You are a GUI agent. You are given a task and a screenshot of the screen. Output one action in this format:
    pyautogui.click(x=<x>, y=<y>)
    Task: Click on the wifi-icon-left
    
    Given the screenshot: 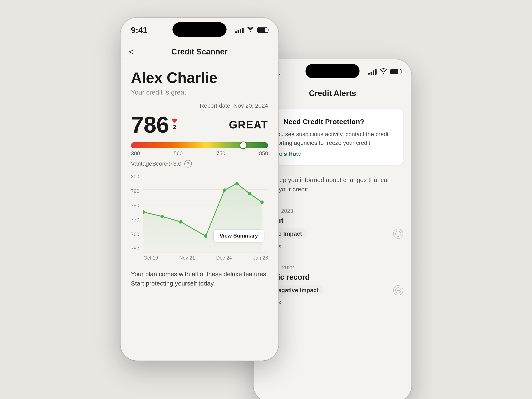 What is the action you would take?
    pyautogui.click(x=251, y=30)
    